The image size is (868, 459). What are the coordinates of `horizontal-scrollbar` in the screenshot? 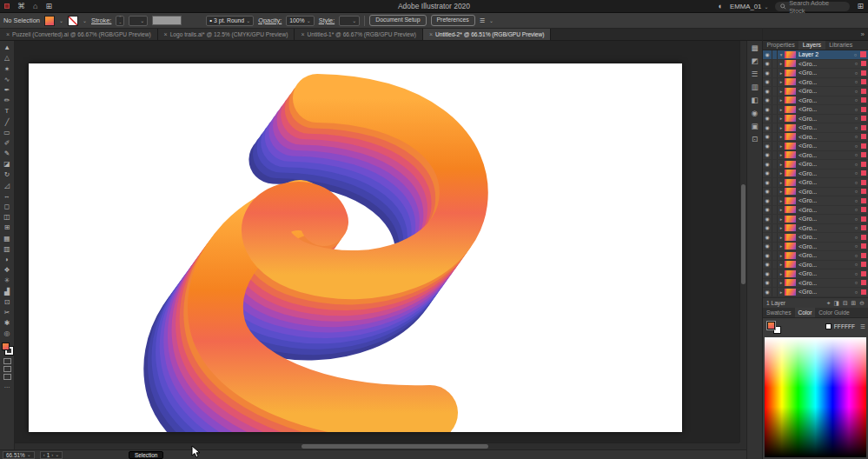 It's located at (377, 446).